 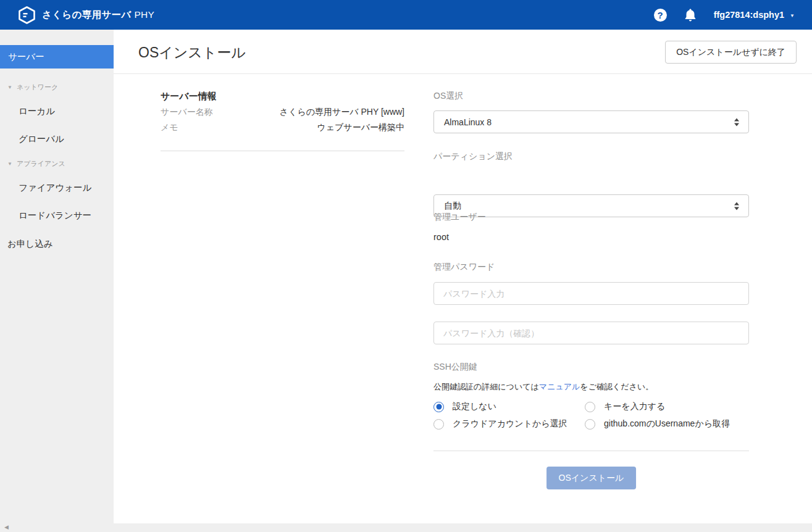 I want to click on header-divider, so click(x=463, y=74).